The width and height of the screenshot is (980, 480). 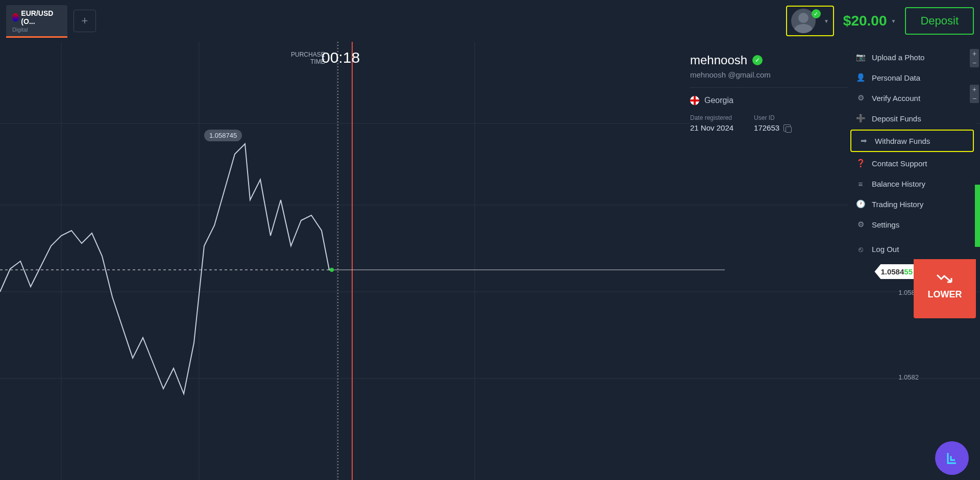 What do you see at coordinates (912, 204) in the screenshot?
I see `menu-trading-history: 🕐Trading History` at bounding box center [912, 204].